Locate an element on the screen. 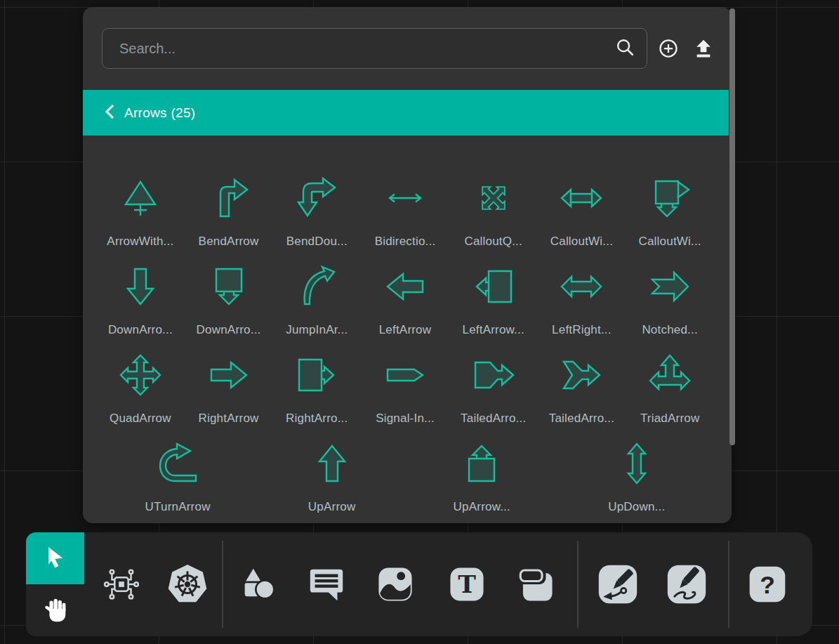 The width and height of the screenshot is (839, 644). shape-item-down-arrow-callout: DownArro... is located at coordinates (229, 301).